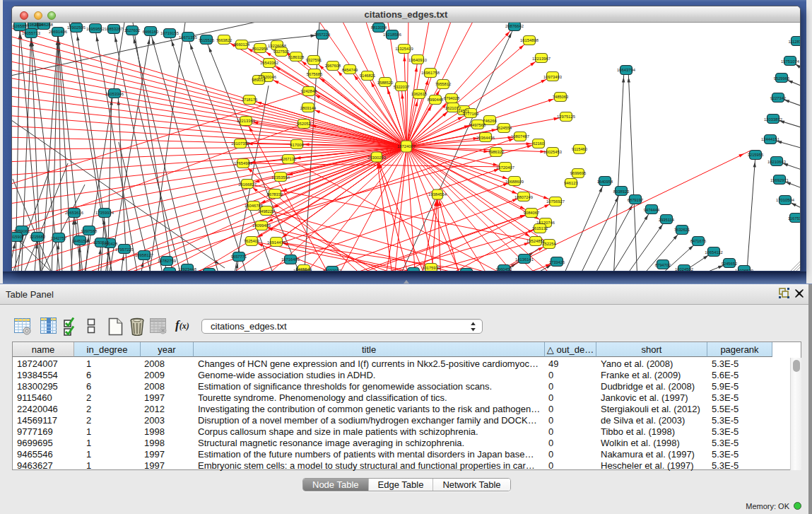  What do you see at coordinates (314, 60) in the screenshot?
I see `svg-text: 9327591` at bounding box center [314, 60].